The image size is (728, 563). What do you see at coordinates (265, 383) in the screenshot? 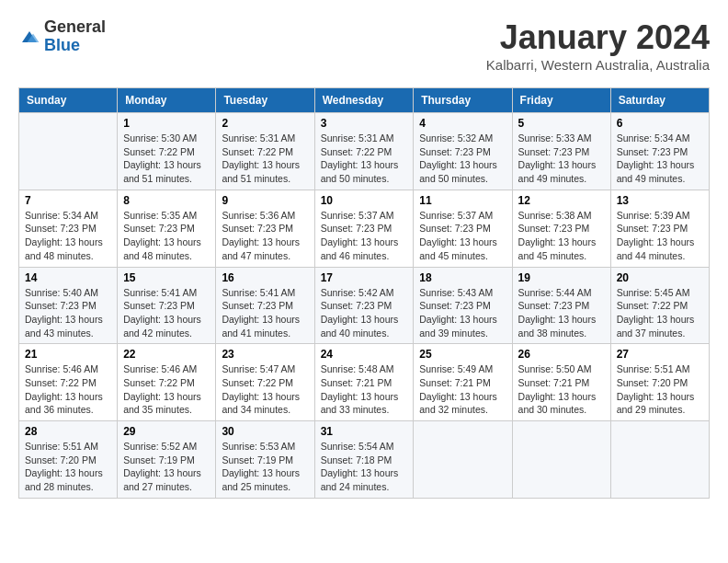
I see `calendar-day-cell: 23Sunrise: 5:47 AMSunset: 7:22 PMDayligh…` at bounding box center [265, 383].